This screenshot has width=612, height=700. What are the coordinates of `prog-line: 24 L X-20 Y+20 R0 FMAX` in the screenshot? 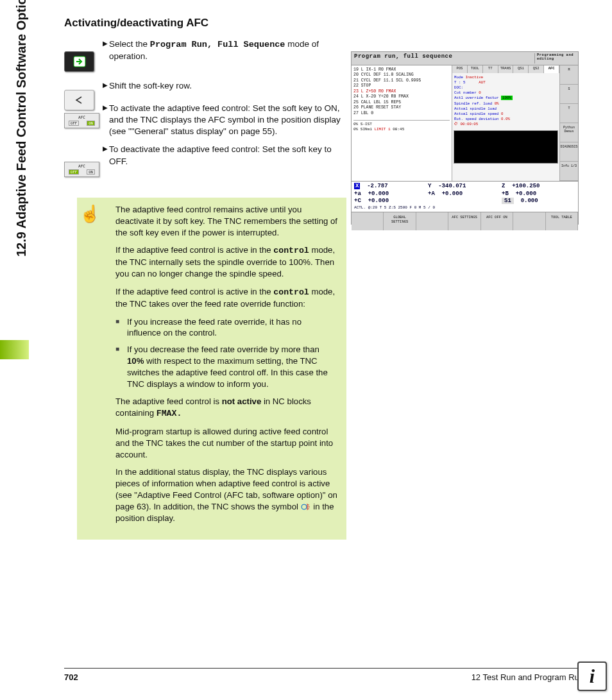 It's located at (402, 97).